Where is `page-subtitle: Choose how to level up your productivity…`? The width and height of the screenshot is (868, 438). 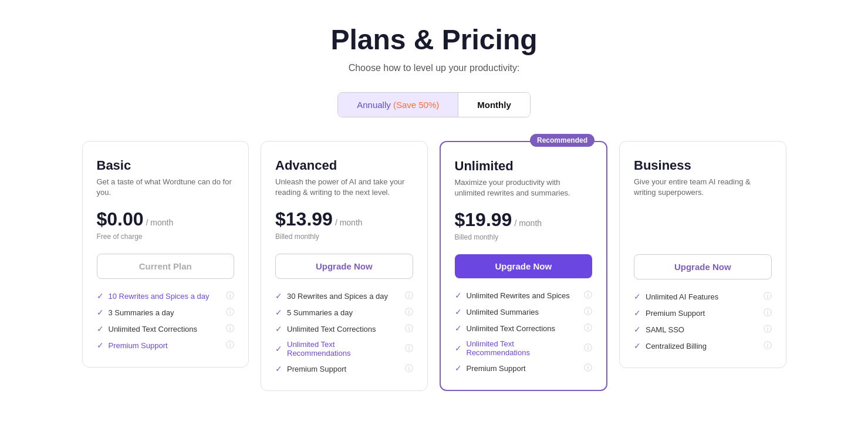 page-subtitle: Choose how to level up your productivity… is located at coordinates (434, 68).